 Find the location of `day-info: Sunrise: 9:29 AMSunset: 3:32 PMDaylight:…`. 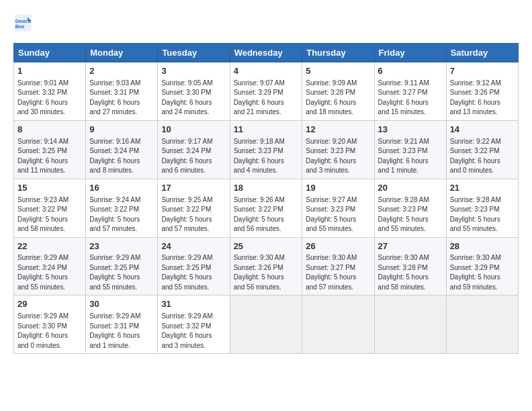

day-info: Sunrise: 9:29 AMSunset: 3:32 PMDaylight:… is located at coordinates (193, 331).